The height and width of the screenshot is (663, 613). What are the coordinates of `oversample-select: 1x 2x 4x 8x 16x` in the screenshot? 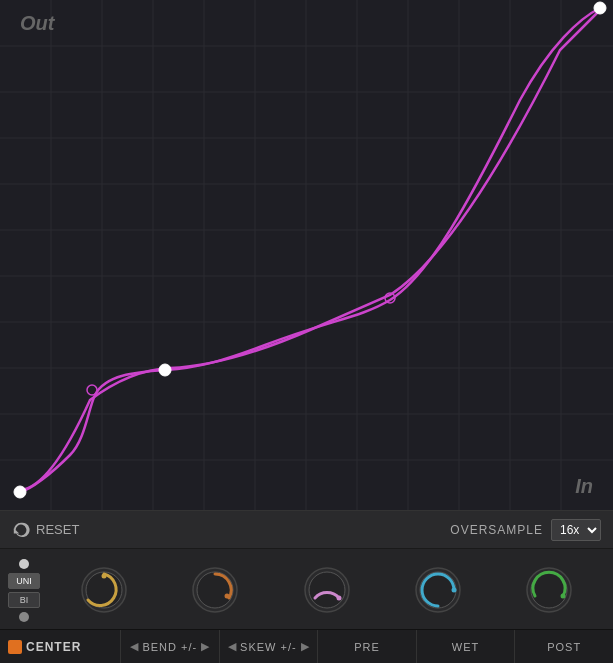 It's located at (576, 530).